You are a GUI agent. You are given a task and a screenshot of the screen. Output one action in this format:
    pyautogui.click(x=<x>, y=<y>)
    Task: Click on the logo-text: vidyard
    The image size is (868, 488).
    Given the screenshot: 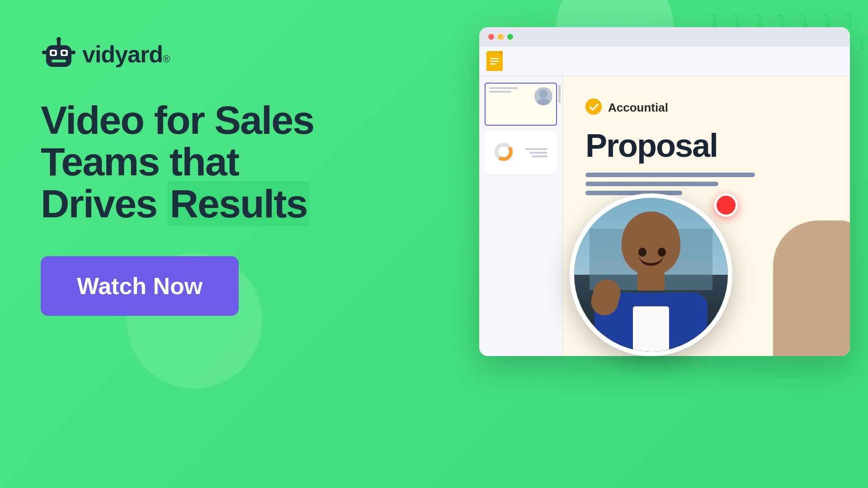 What is the action you would take?
    pyautogui.click(x=123, y=54)
    